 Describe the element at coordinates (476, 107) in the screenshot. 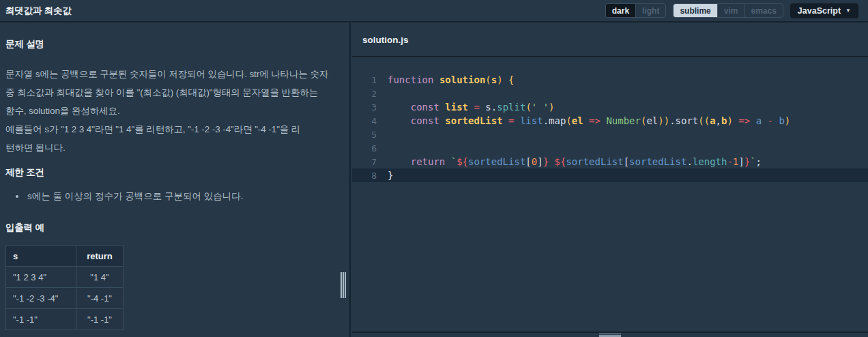

I see `code-token: =` at that location.